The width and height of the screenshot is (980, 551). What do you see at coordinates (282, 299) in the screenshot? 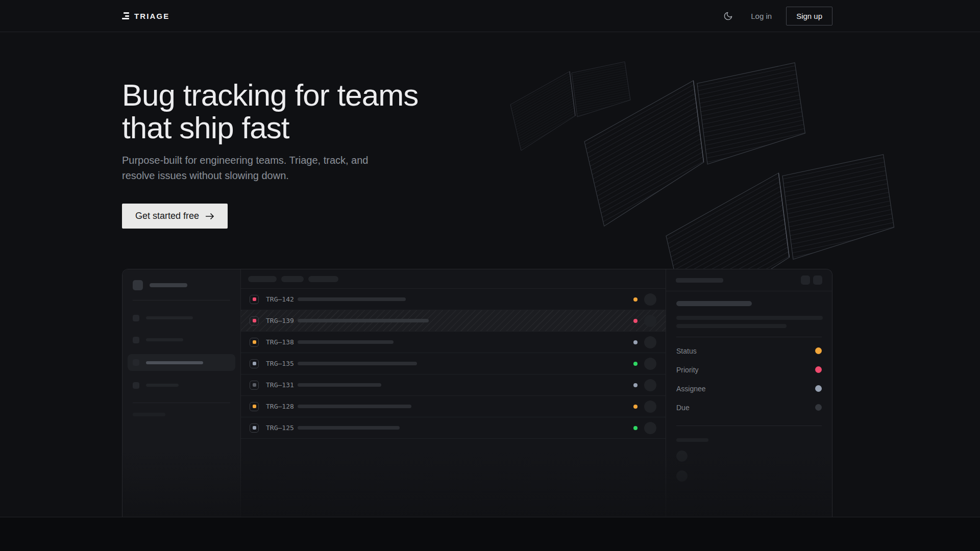
I see `issue-id: TRG–142` at bounding box center [282, 299].